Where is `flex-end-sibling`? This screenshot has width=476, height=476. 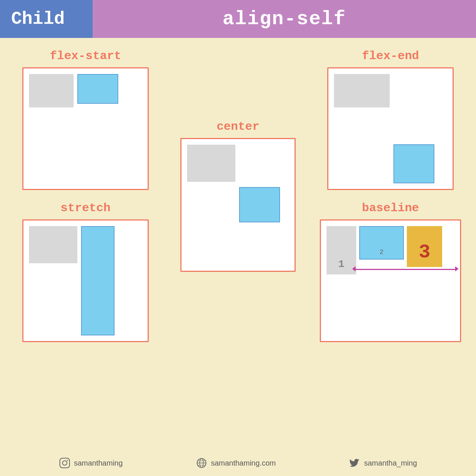 flex-end-sibling is located at coordinates (362, 91).